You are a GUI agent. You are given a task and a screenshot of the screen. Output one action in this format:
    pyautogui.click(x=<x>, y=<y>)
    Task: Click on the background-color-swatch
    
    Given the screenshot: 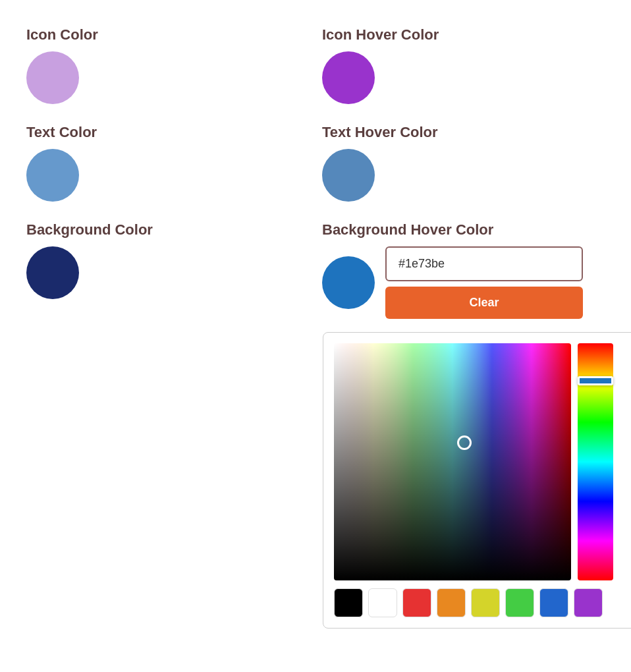 What is the action you would take?
    pyautogui.click(x=53, y=273)
    